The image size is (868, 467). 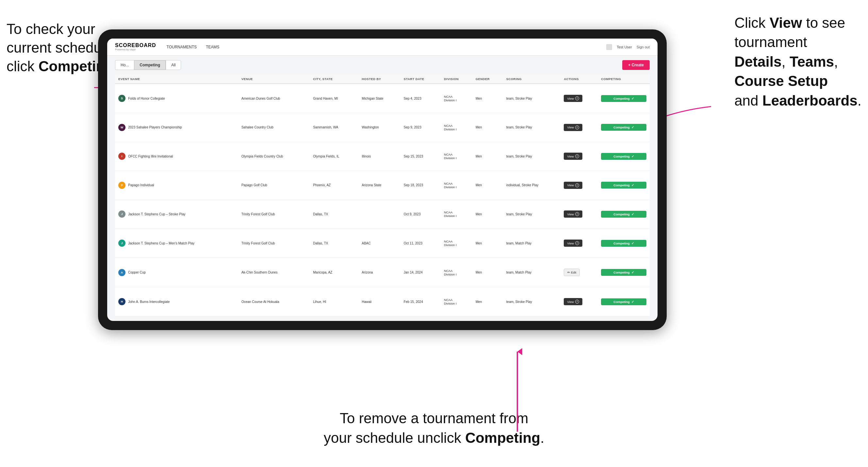 What do you see at coordinates (147, 98) in the screenshot?
I see `event-name-text: Folds of Honor Collegiate` at bounding box center [147, 98].